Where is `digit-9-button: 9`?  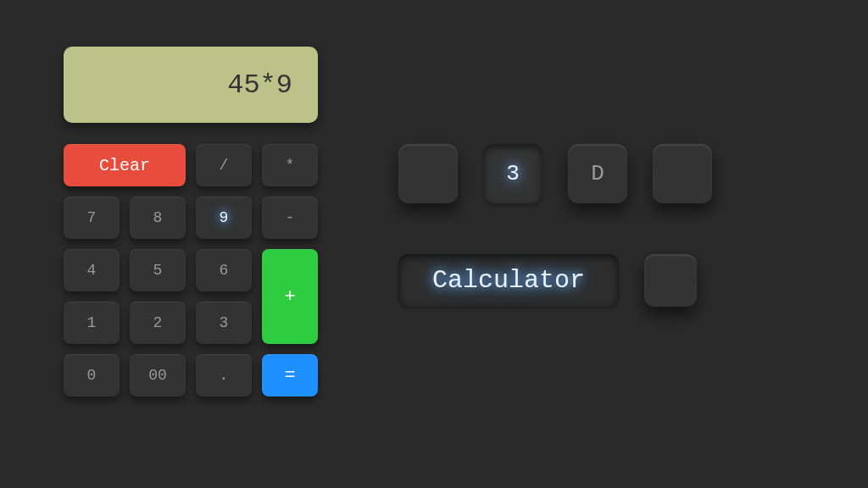
digit-9-button: 9 is located at coordinates (224, 218).